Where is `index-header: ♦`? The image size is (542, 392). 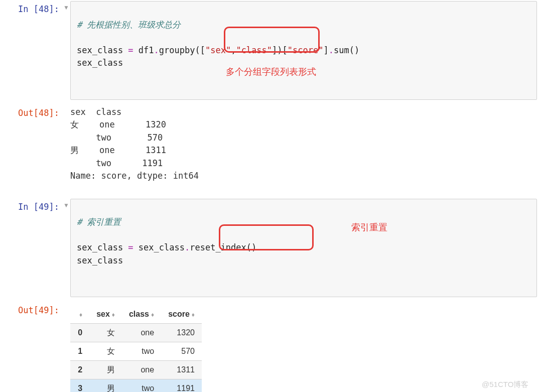 index-header: ♦ is located at coordinates (80, 314).